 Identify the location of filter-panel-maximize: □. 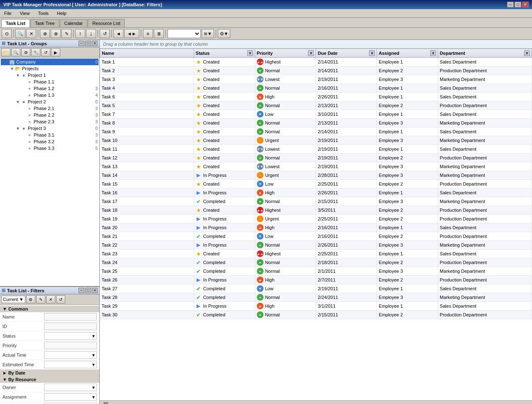
(88, 291).